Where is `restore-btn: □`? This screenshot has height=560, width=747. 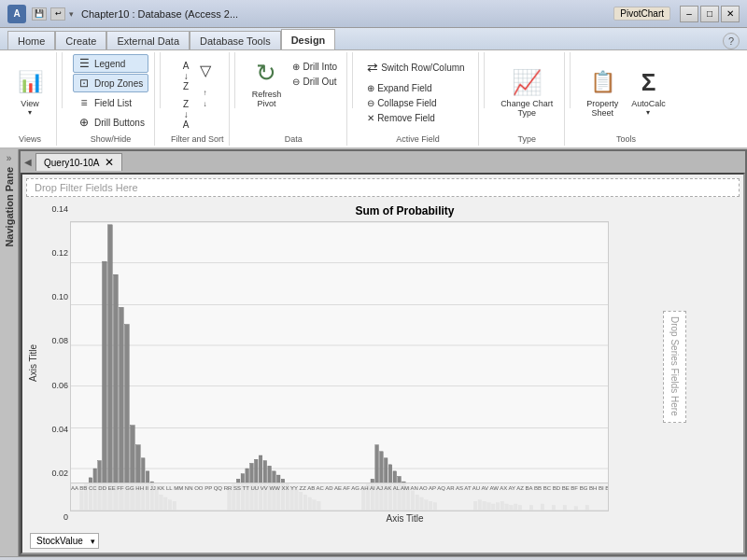
restore-btn: □ is located at coordinates (710, 14).